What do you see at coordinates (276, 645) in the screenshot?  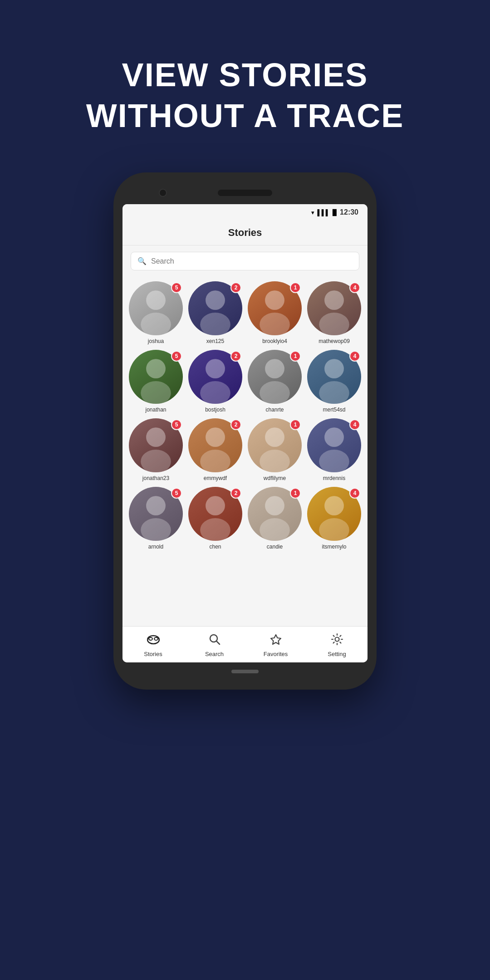 I see `nav-item-favorites: Favorites` at bounding box center [276, 645].